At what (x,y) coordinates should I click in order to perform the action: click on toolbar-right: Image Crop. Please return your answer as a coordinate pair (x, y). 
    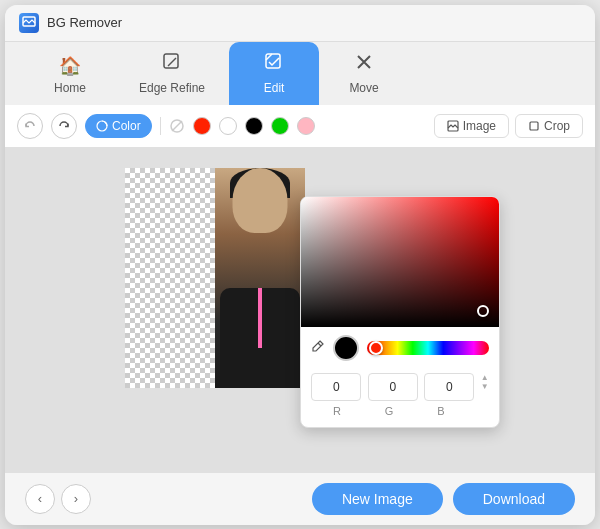
    Looking at the image, I should click on (508, 126).